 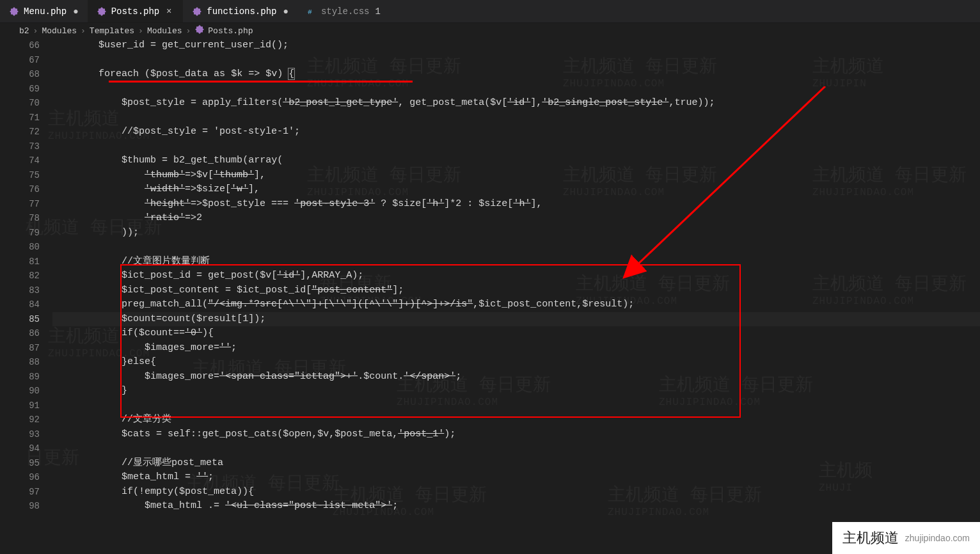 I want to click on line-number: 69, so click(x=20, y=90).